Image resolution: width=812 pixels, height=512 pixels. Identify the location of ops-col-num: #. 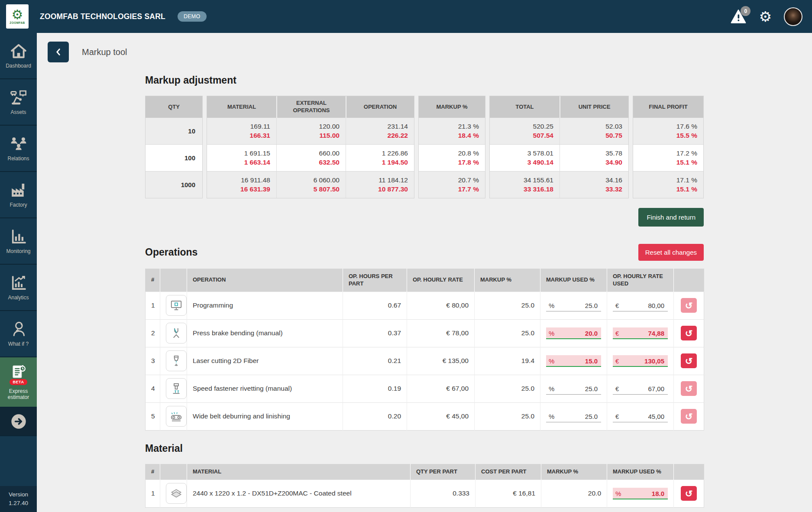
(153, 281).